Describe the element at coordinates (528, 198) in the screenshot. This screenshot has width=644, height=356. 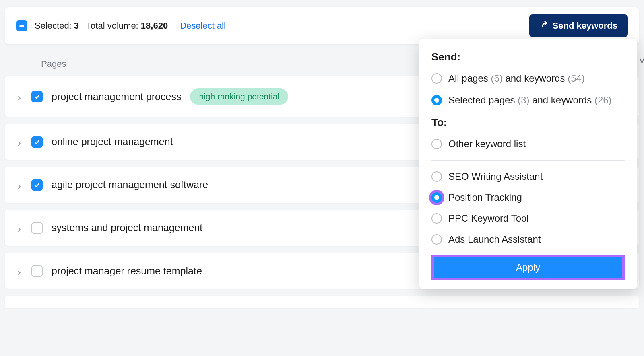
I see `to-option: Position Tracking` at that location.